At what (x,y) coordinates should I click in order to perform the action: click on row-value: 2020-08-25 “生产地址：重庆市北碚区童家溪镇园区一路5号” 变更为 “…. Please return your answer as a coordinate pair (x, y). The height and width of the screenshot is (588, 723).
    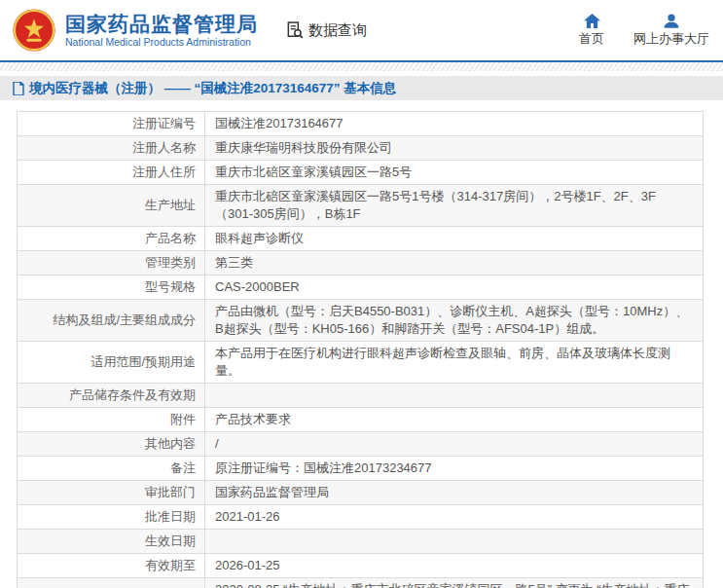
    Looking at the image, I should click on (453, 583).